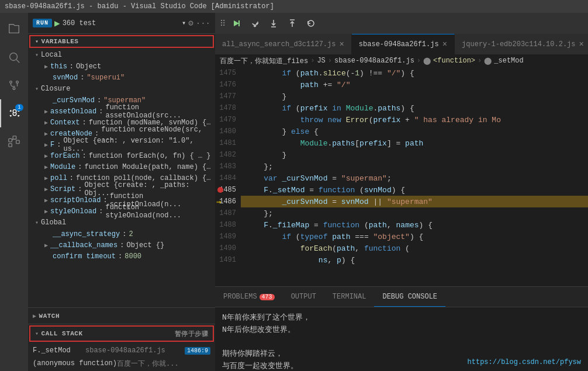 Image resolution: width=588 pixels, height=371 pixels. What do you see at coordinates (414, 190) in the screenshot?
I see `code-line-1485: F._setMod = function (svnMod) {` at bounding box center [414, 190].